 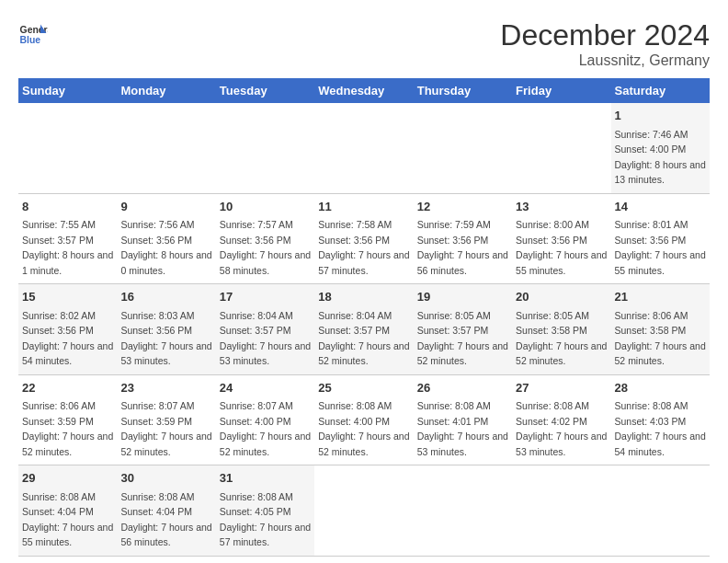 What do you see at coordinates (68, 297) in the screenshot?
I see `day-number: 15` at bounding box center [68, 297].